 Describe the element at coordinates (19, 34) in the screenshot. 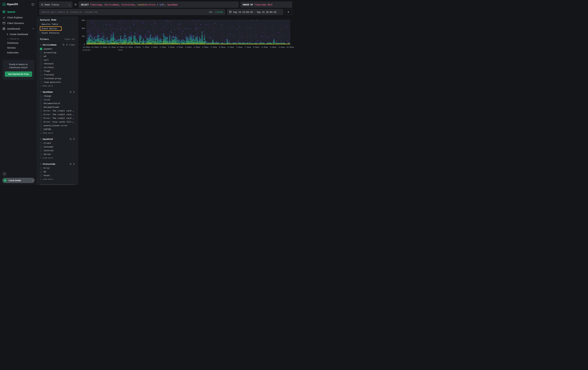

I see `create-dashboard-button: Create Dashboard` at that location.